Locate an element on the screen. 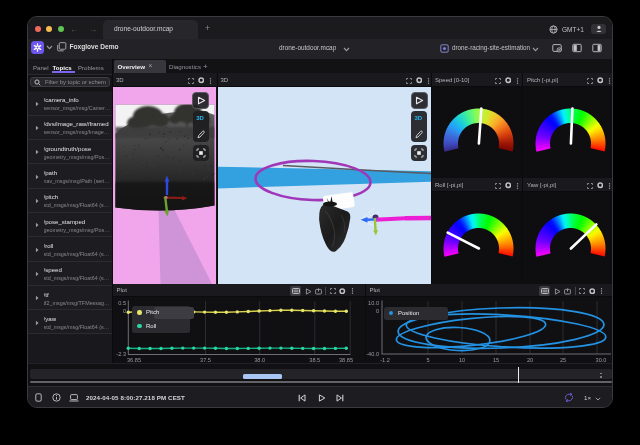  svg-text: 38.5 is located at coordinates (314, 360).